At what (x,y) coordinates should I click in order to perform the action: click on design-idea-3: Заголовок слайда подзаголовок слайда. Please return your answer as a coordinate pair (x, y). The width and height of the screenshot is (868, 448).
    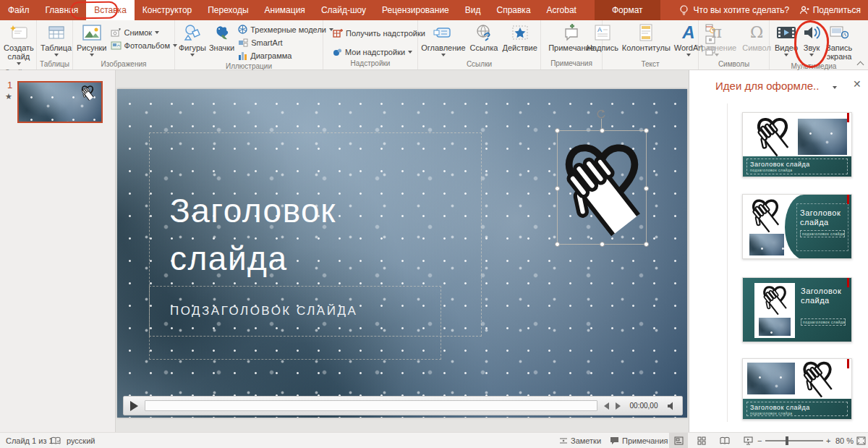
    Looking at the image, I should click on (797, 310).